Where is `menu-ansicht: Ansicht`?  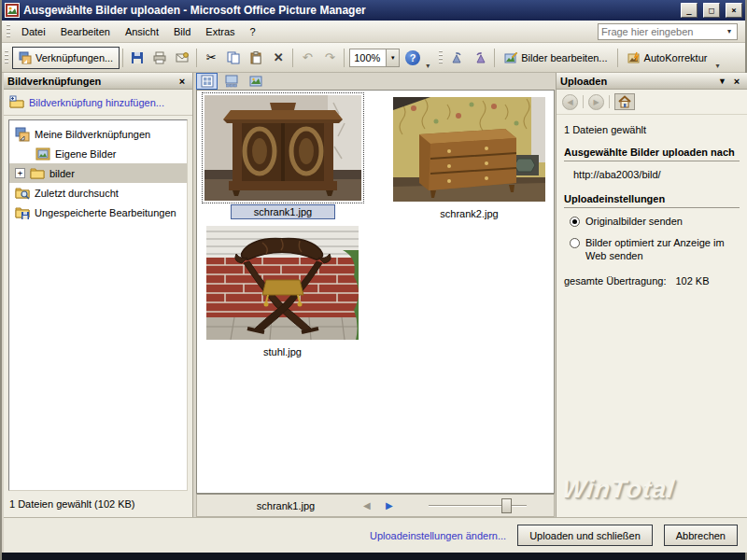 menu-ansicht: Ansicht is located at coordinates (142, 32).